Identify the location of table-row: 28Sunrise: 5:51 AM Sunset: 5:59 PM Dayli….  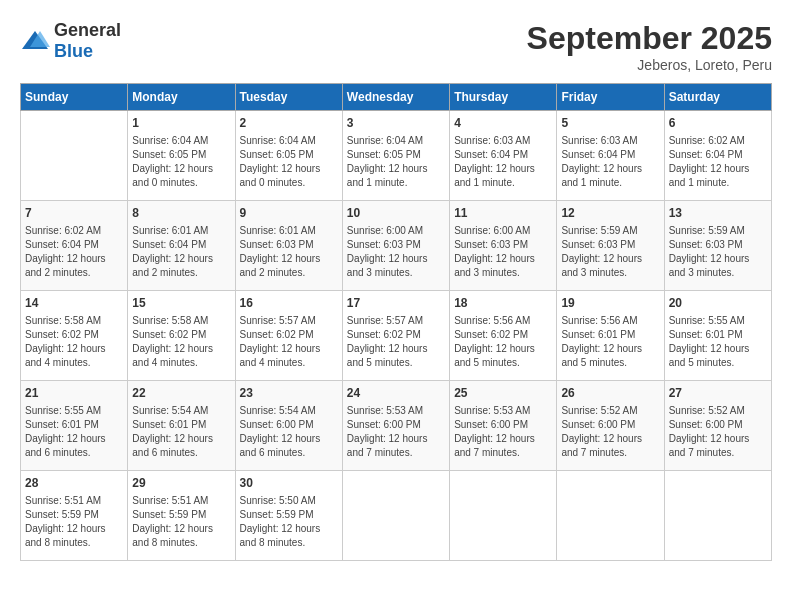
(74, 516).